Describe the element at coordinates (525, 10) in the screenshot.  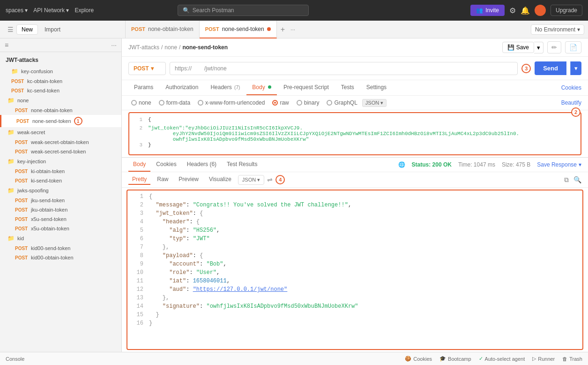
I see `bell-icon: 🔔` at that location.